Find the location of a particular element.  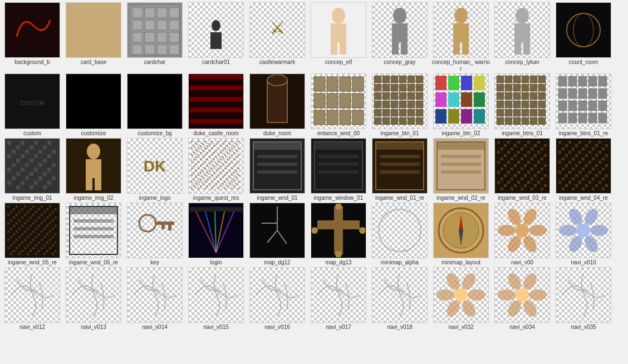

grid-item-castlewarmark: ⚔castlewarmark is located at coordinates (277, 37).